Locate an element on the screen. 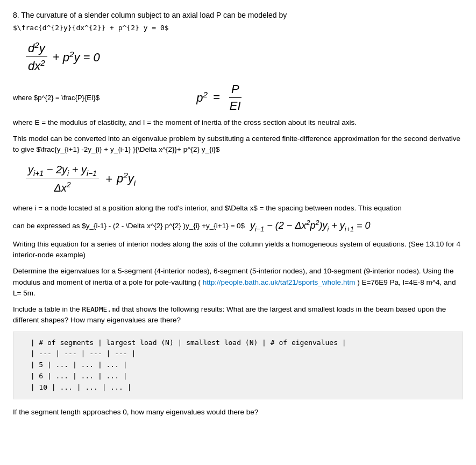 The height and width of the screenshot is (465, 476). numerator-diff: yi+1 − 2yi + yi−1 is located at coordinates (62, 171).